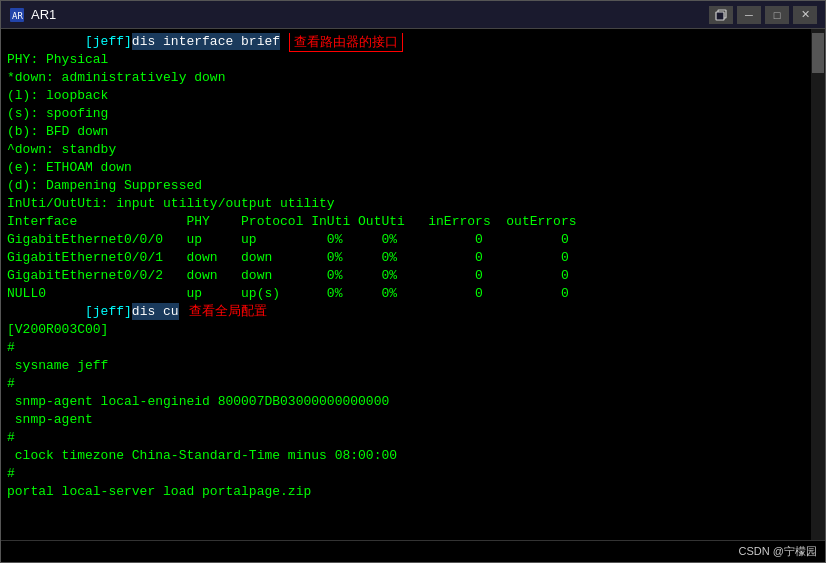 The height and width of the screenshot is (563, 826). What do you see at coordinates (818, 284) in the screenshot?
I see `scrollbar` at bounding box center [818, 284].